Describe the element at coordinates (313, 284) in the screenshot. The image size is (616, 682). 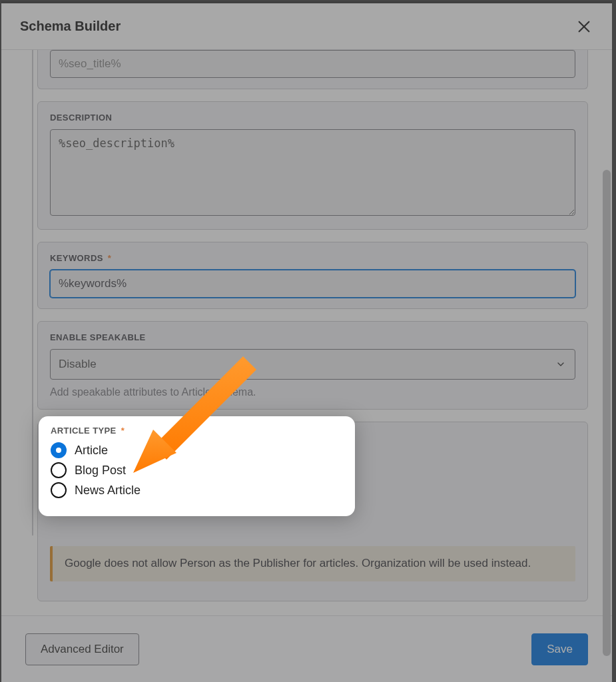
I see `keywords-input` at that location.